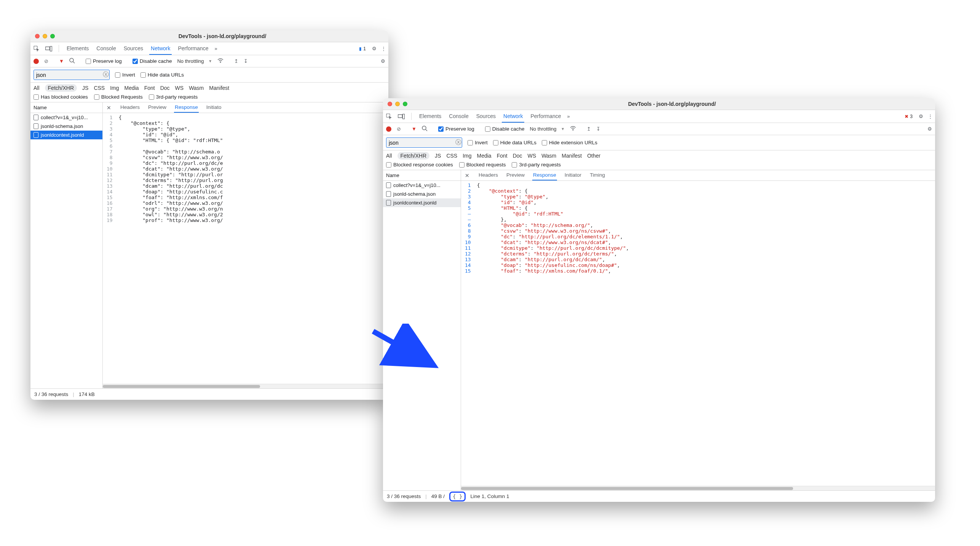  Describe the element at coordinates (118, 97) in the screenshot. I see `blocked-requests-checkbox: Blocked Requests` at that location.